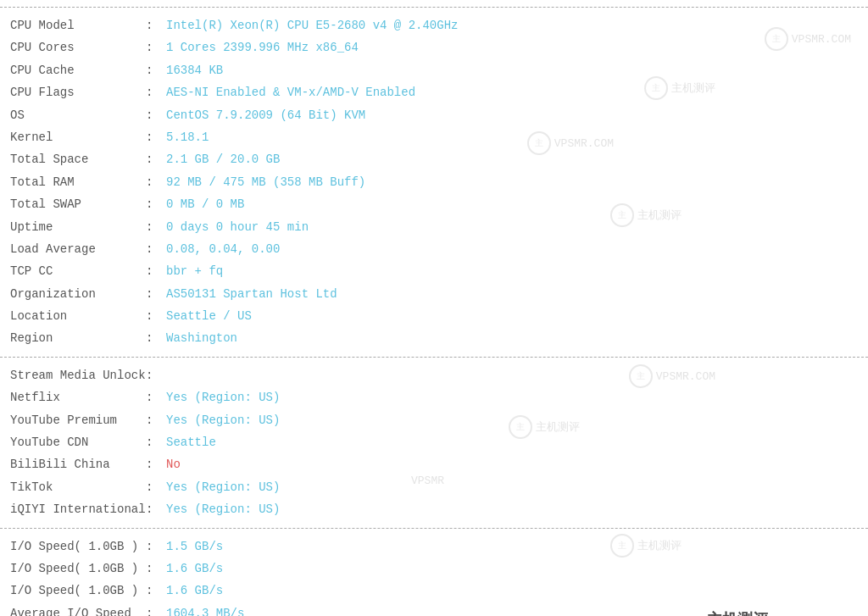  I want to click on row-label: Stream Media Unlock, so click(78, 375).